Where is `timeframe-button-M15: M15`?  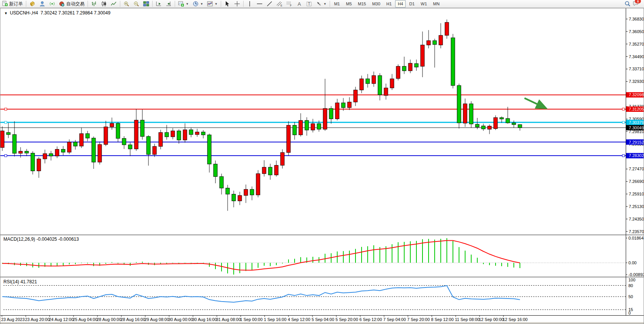
timeframe-button-M15: M15 is located at coordinates (362, 4).